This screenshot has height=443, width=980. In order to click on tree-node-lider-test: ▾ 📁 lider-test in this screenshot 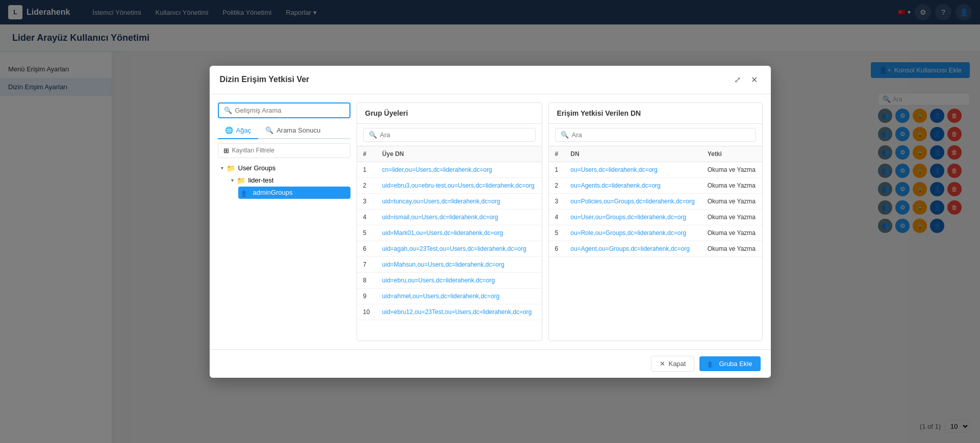, I will do `click(289, 180)`.